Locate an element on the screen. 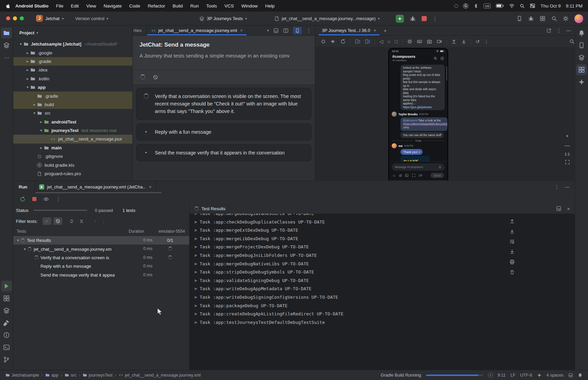 The height and width of the screenshot is (380, 588). scroll-up-icon is located at coordinates (512, 221).